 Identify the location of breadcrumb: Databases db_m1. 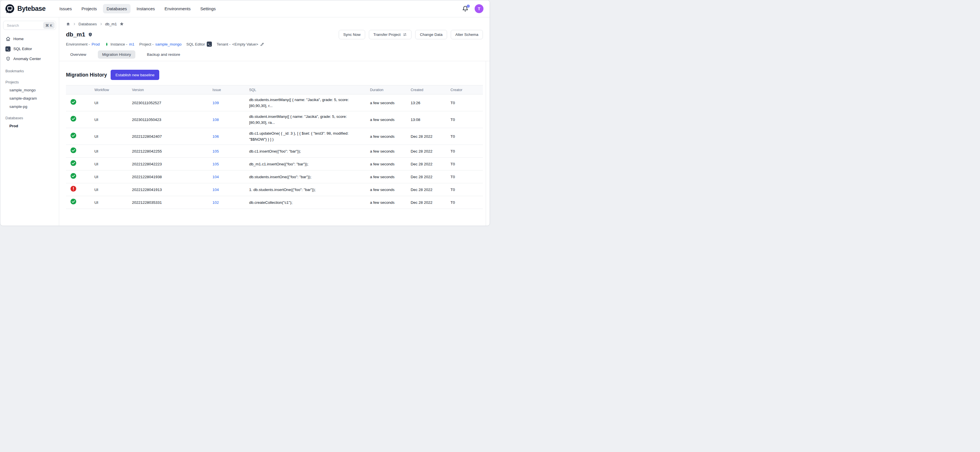
(274, 24).